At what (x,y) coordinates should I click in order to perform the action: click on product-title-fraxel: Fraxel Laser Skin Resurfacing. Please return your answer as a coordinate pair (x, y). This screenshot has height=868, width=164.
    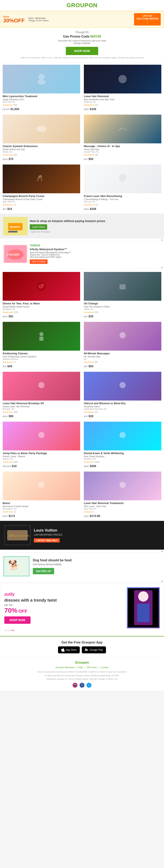
    Looking at the image, I should click on (122, 196).